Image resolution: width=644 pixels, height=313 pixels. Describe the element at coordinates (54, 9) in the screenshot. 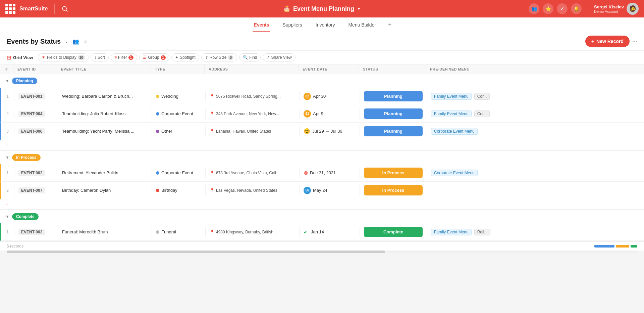

I see `nav-divider` at that location.